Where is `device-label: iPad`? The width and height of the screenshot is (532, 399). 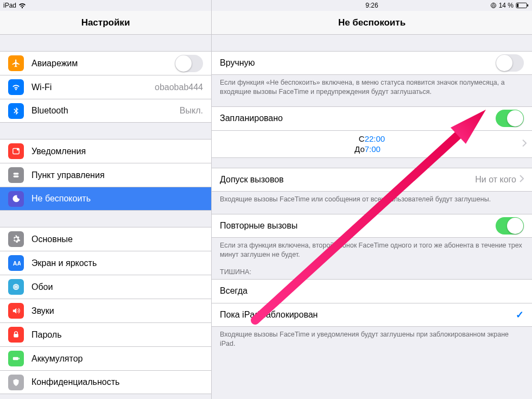
device-label: iPad is located at coordinates (10, 5).